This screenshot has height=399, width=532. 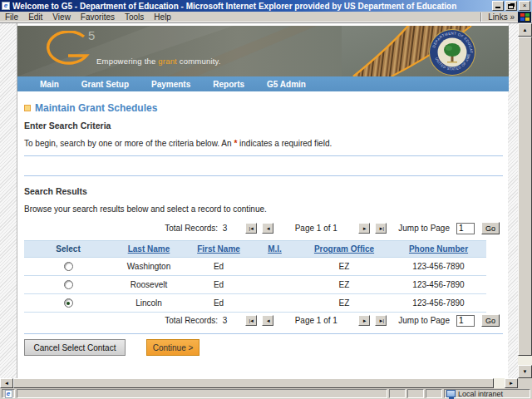 I want to click on criteria-text-prefix: To begin, search by one or more of the c…, so click(x=129, y=143).